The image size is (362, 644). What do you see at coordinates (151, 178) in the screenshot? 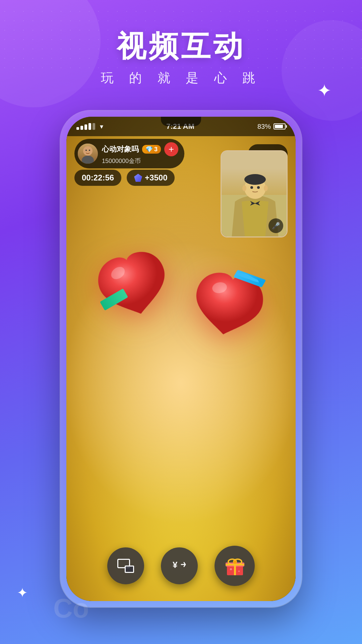
I see `gems-badge: +3500` at bounding box center [151, 178].